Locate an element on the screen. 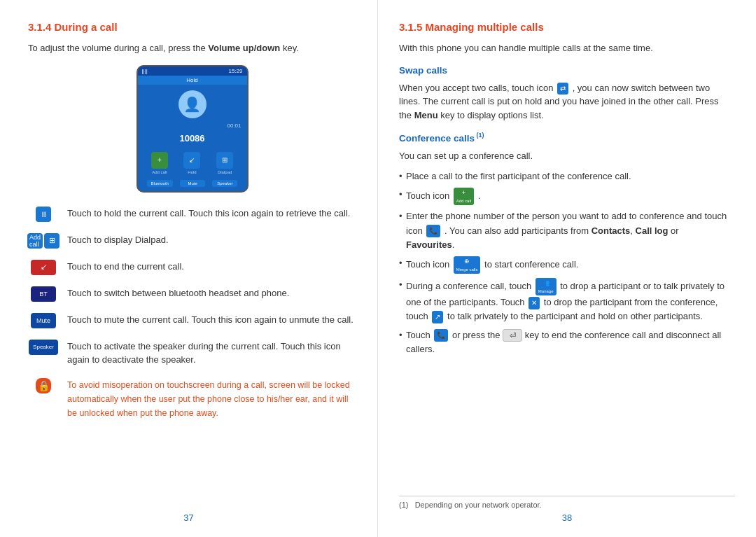 The height and width of the screenshot is (537, 756). left-section-title: 3.1.4 During a call is located at coordinates (192, 27).